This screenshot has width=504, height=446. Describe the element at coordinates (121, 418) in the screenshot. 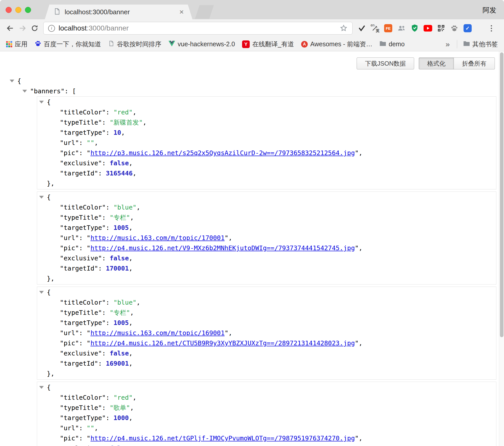

I see `json-number-value: 1000` at that location.